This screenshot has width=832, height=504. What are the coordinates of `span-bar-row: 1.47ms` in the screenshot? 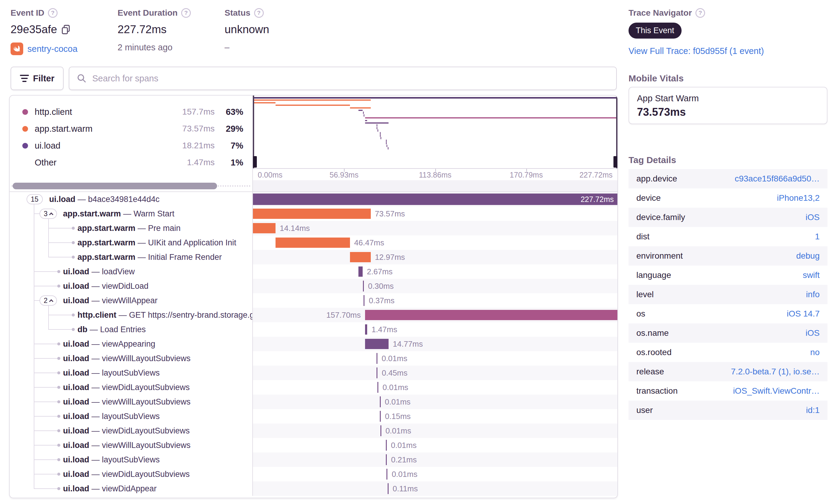 It's located at (435, 329).